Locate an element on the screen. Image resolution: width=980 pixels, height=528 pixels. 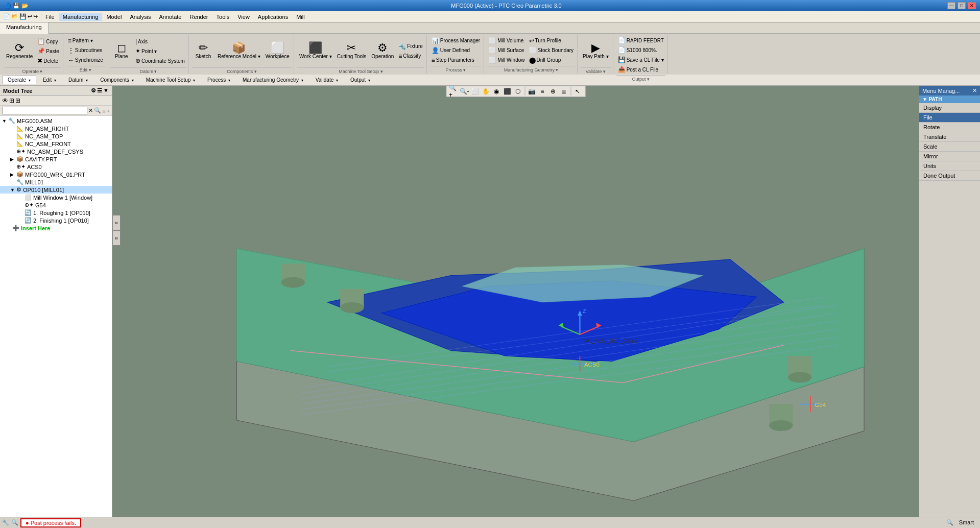
tree-item-acs0: ⊕✦ ACS0 is located at coordinates (56, 166).